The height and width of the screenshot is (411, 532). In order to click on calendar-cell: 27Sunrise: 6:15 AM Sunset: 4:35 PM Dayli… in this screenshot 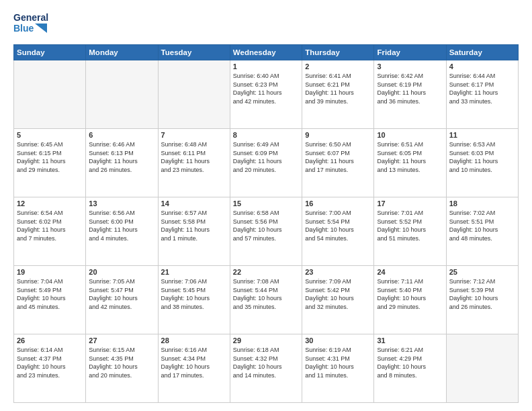, I will do `click(122, 369)`.